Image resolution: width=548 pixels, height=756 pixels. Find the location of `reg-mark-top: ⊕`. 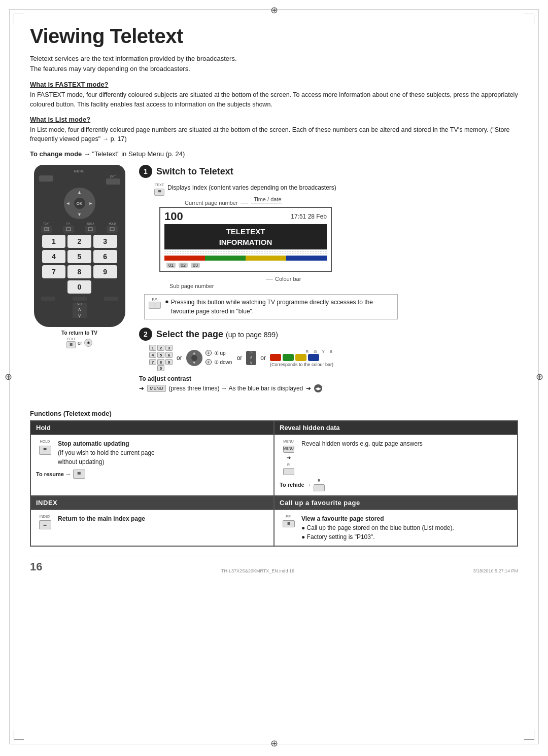

reg-mark-top: ⊕ is located at coordinates (274, 10).